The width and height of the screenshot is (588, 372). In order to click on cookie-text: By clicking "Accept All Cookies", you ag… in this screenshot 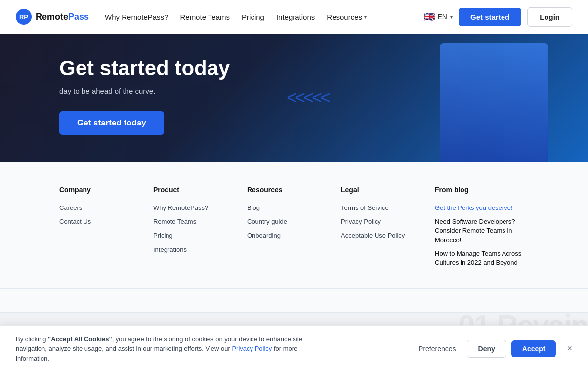, I will do `click(169, 349)`.